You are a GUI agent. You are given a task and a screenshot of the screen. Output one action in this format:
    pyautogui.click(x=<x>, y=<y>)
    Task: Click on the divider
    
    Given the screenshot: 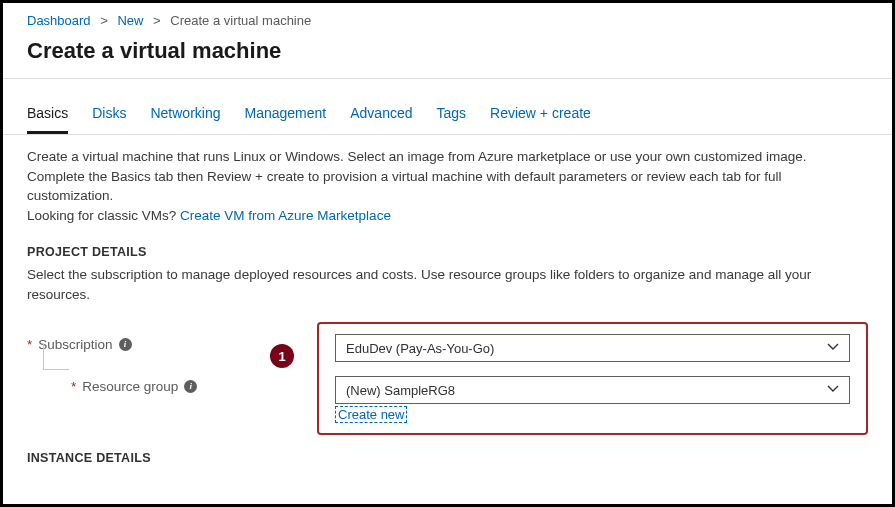 What is the action you would take?
    pyautogui.click(x=448, y=78)
    